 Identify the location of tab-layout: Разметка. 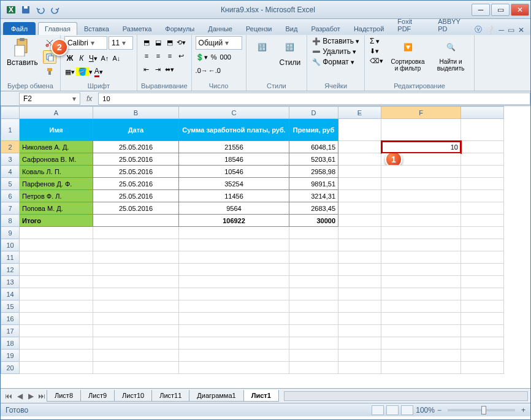
(137, 28).